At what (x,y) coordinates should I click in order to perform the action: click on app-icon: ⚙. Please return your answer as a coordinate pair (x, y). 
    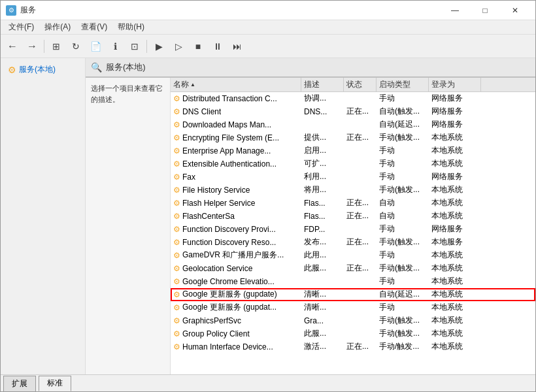
    Looking at the image, I should click on (11, 10).